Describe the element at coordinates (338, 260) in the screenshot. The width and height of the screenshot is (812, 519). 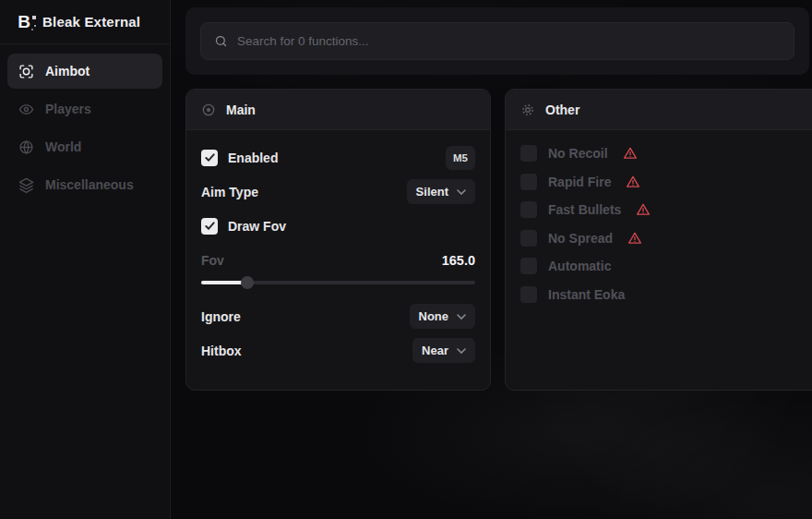
I see `fov-row: Fov 165.0` at that location.